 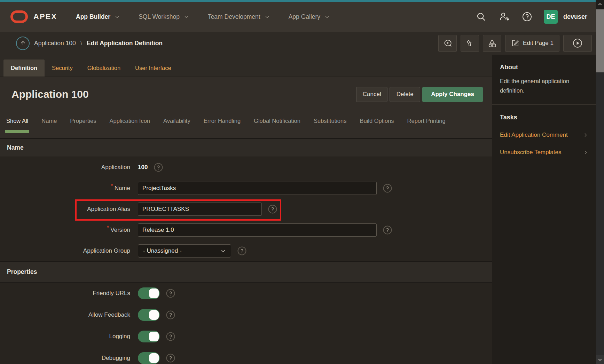 What do you see at coordinates (535, 17) in the screenshot?
I see `nav-right: DE devuser` at bounding box center [535, 17].